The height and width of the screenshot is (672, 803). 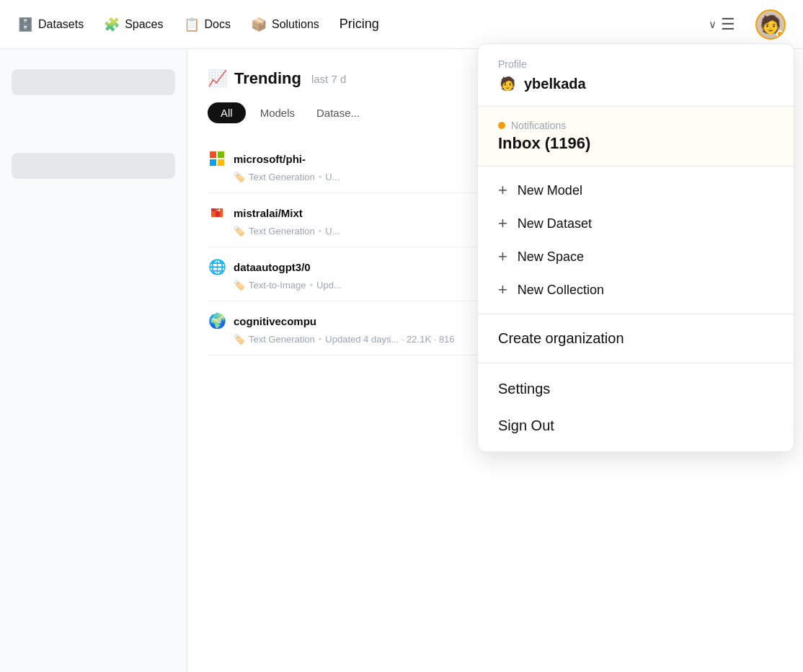 What do you see at coordinates (495, 339) in the screenshot?
I see `model-meta-cognitivec: 🏷️ Text Generation • Updated 4 days... ·…` at bounding box center [495, 339].